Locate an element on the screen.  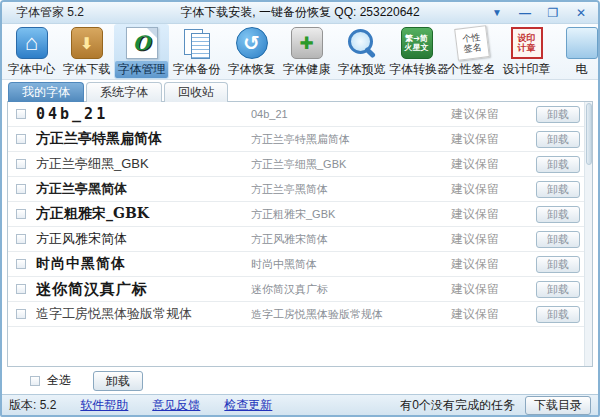
toolbar-item-font-download: 字体下载 is located at coordinates (86, 52).